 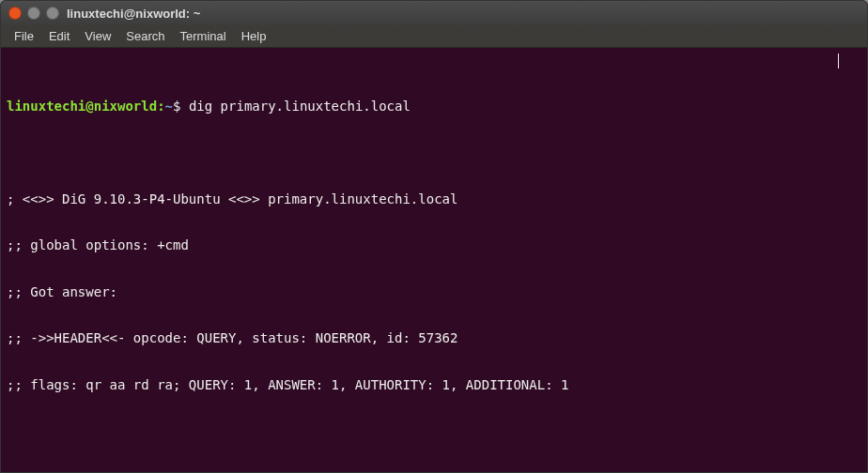 What do you see at coordinates (98, 36) in the screenshot?
I see `menu-view: View` at bounding box center [98, 36].